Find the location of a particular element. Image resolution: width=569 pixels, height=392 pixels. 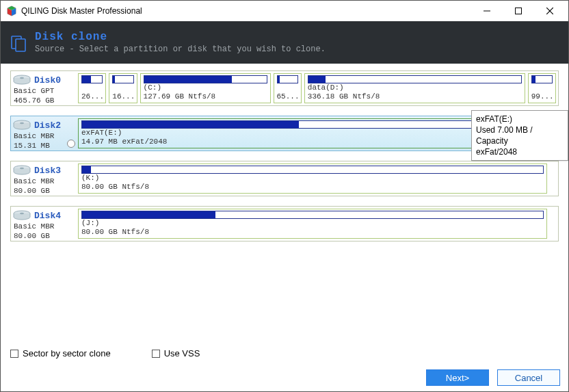

partition-tooltip: exFAT(E:) Used 7.00 MB / Capacity exFat/… is located at coordinates (520, 135).